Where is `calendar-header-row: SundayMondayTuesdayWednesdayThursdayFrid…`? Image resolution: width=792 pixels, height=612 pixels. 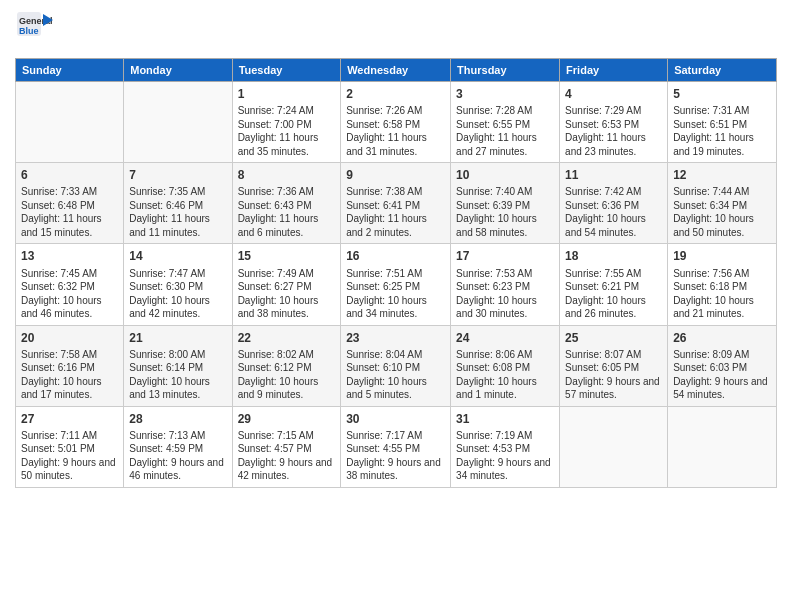
calendar-header-row: SundayMondayTuesdayWednesdayThursdayFrid… is located at coordinates (396, 70).